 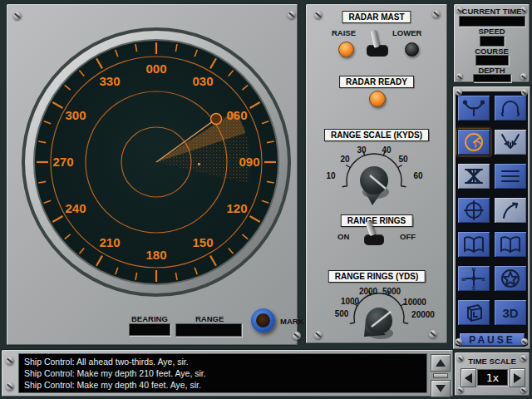 I want to click on svg-text: 300, so click(x=75, y=115).